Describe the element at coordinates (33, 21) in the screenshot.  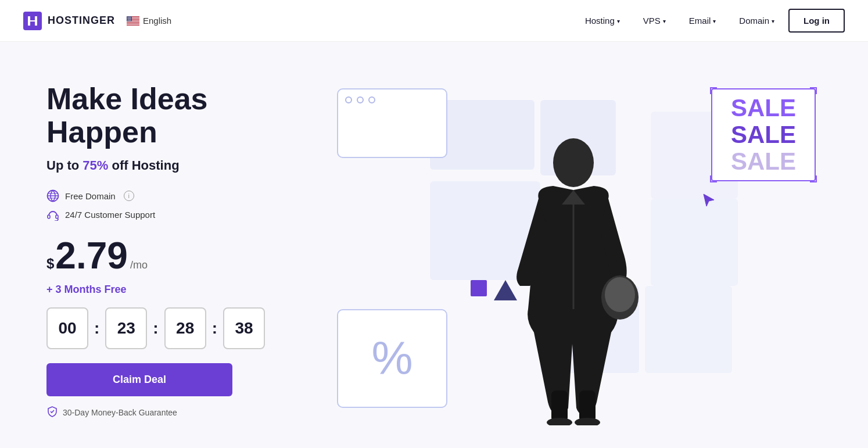
I see `hostinger-logo-icon` at that location.